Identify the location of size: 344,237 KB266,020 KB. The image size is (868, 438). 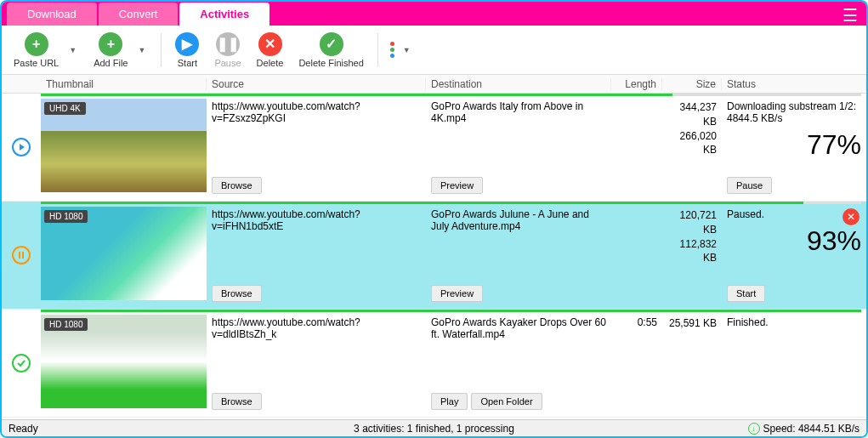
(692, 147).